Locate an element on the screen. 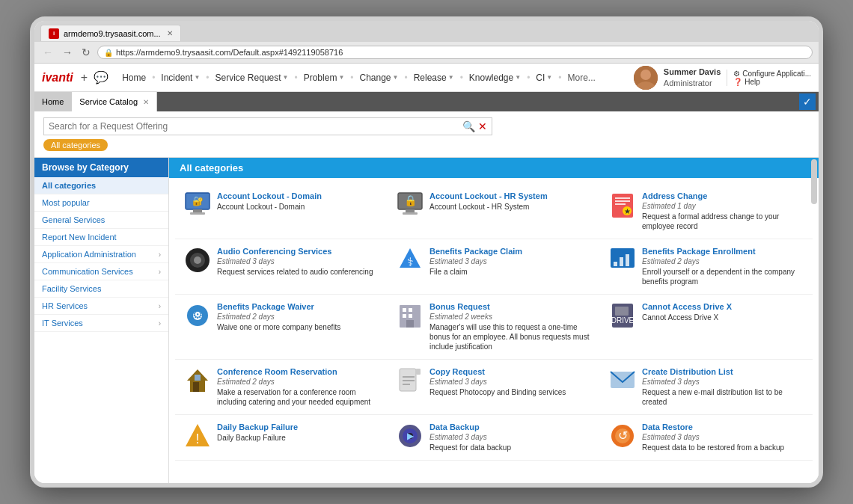 This screenshot has height=504, width=853. nav-home: Home is located at coordinates (134, 78).